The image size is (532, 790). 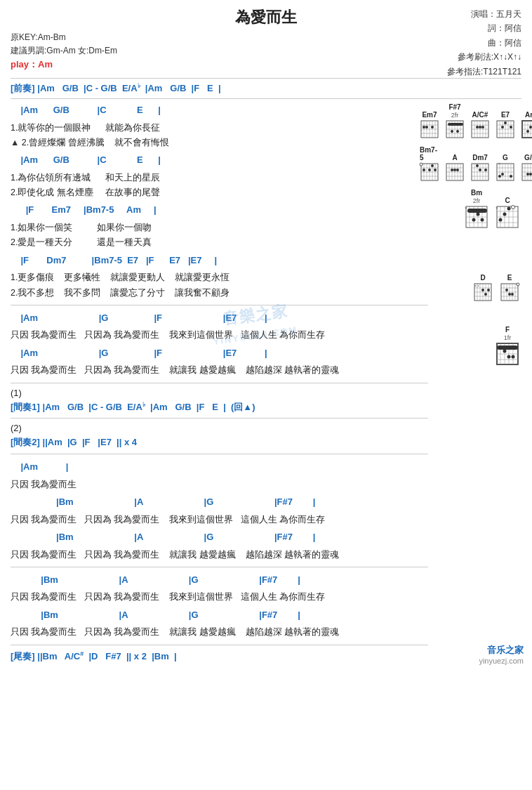 What do you see at coordinates (501, 661) in the screenshot?
I see `logo-en: yinyuezj.com` at bounding box center [501, 661].